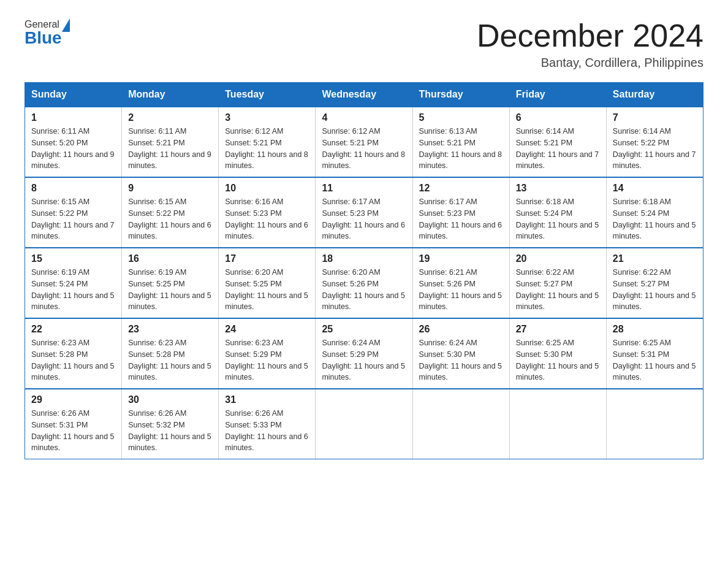 This screenshot has height=563, width=728. I want to click on day-number: 8, so click(74, 188).